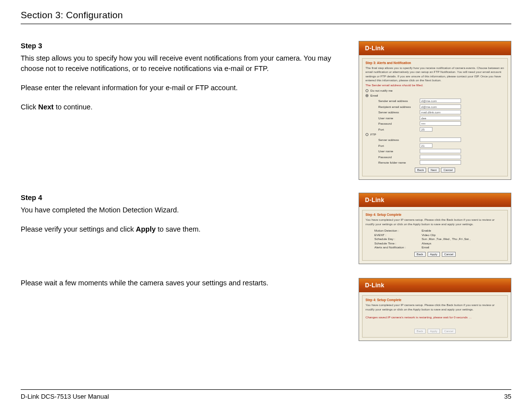  What do you see at coordinates (508, 396) in the screenshot?
I see `footer-right: 35` at bounding box center [508, 396].